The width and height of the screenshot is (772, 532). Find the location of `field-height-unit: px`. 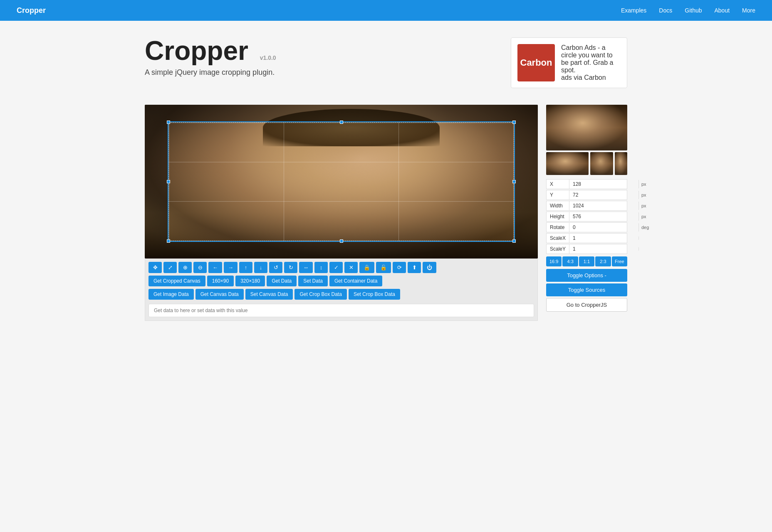

field-height-unit: px is located at coordinates (644, 217).